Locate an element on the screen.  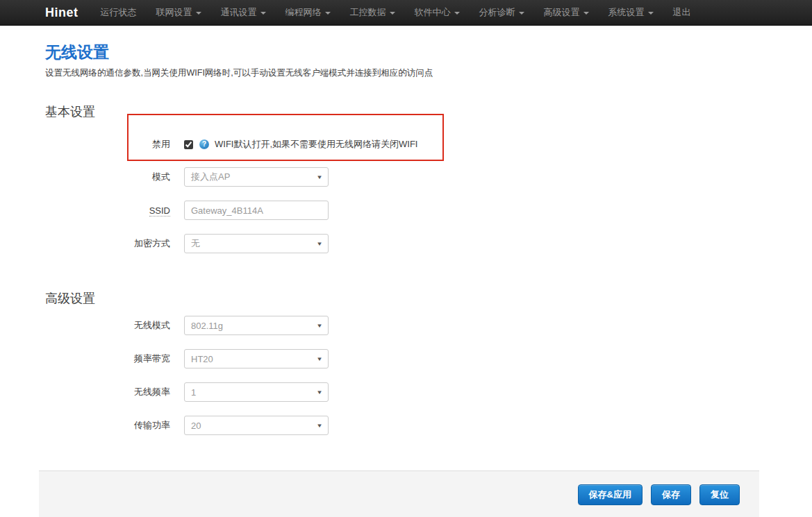
nav-item-label: 高级设置 is located at coordinates (562, 12).